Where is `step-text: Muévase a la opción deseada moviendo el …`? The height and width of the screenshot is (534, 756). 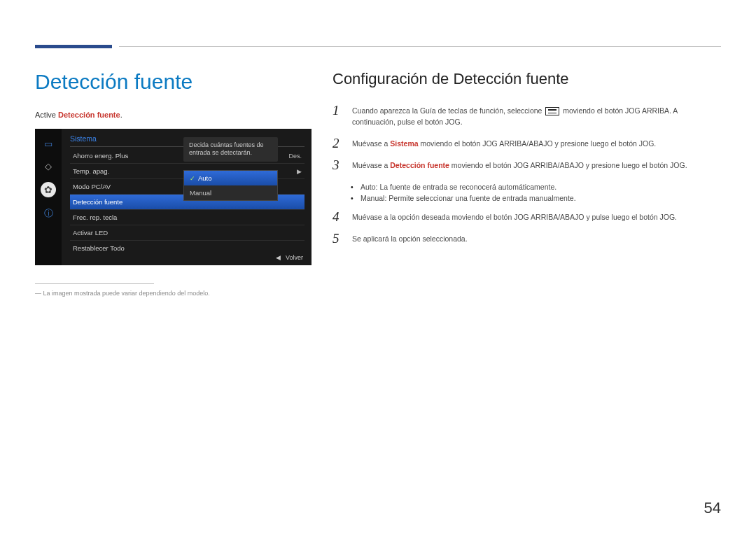
step-text: Muévase a la opción deseada moviendo el … is located at coordinates (514, 217).